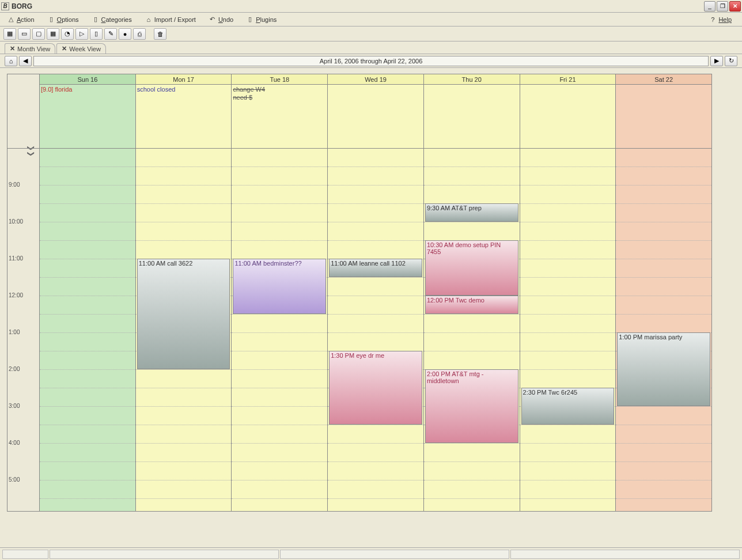  Describe the element at coordinates (376, 388) in the screenshot. I see `appointment: 1:30 PM eye dr me` at that location.